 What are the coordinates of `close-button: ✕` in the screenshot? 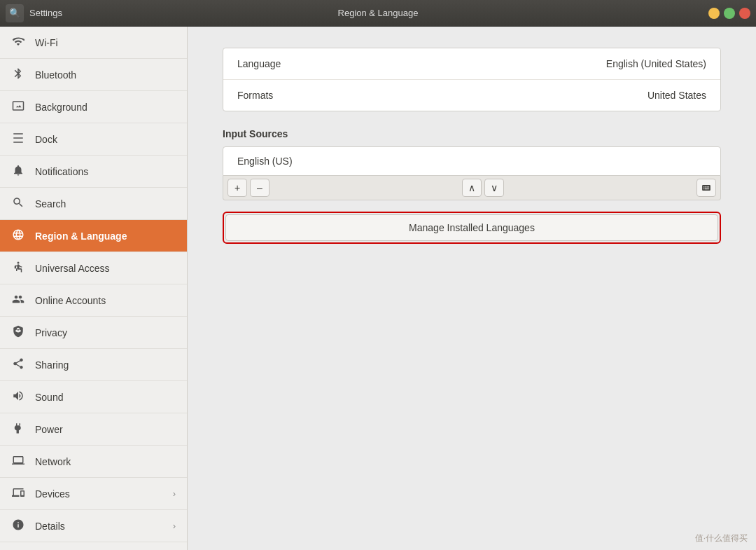 It's located at (745, 13).